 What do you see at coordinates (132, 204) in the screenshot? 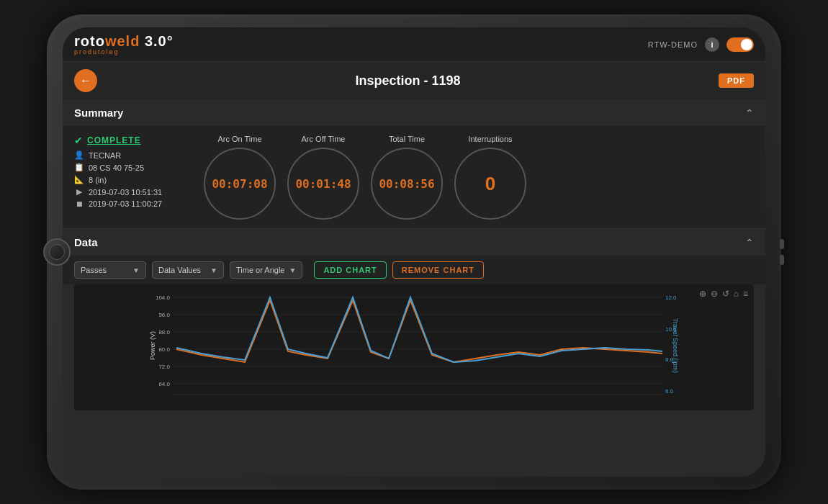
I see `end-time-row: ⏹ 2019-07-03 11:00:27` at bounding box center [132, 204].